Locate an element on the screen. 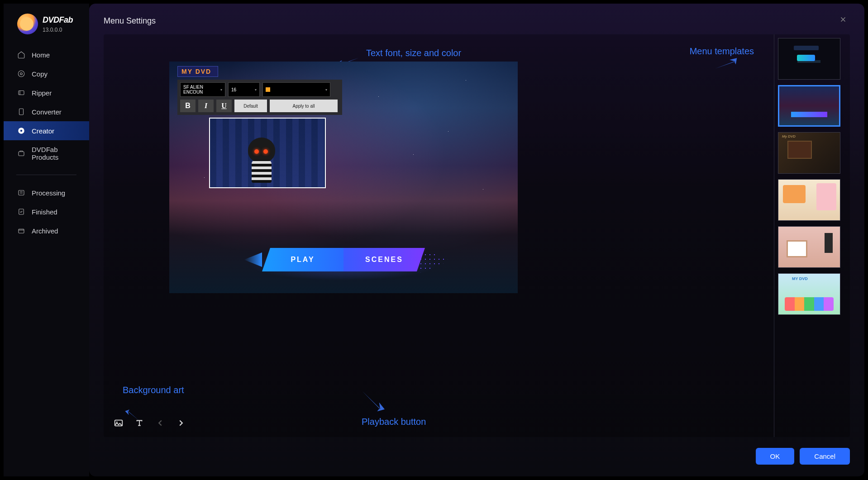  sidebar-item-copy: Copy is located at coordinates (46, 74).